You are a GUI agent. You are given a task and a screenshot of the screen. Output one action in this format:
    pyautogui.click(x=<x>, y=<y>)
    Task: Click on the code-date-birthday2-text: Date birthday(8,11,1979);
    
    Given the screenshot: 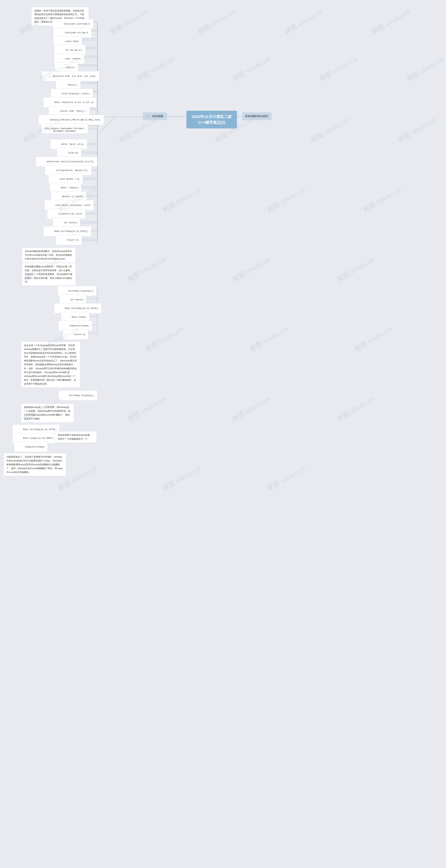 What is the action you would take?
    pyautogui.click(x=82, y=308)
    